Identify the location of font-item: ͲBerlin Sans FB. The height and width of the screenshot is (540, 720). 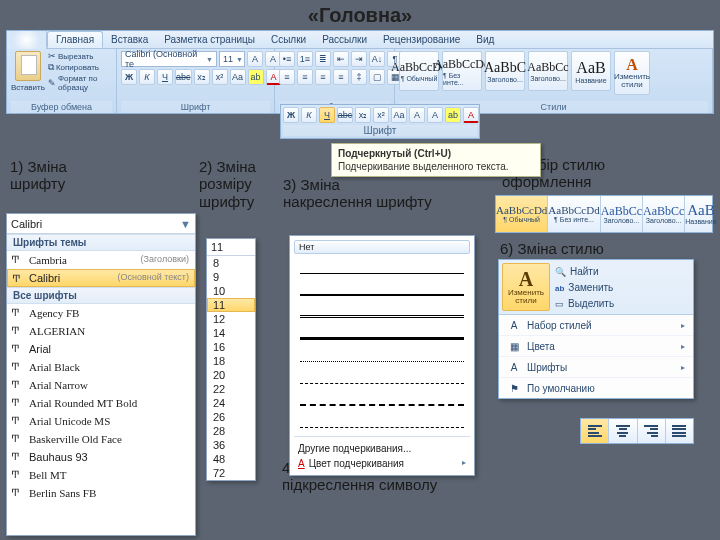
(101, 493).